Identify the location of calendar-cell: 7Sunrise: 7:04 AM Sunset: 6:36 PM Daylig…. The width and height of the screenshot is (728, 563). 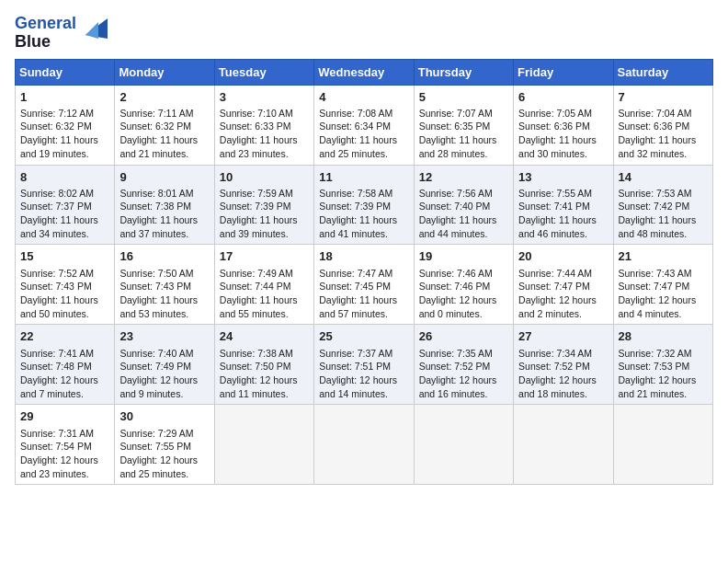
(663, 125).